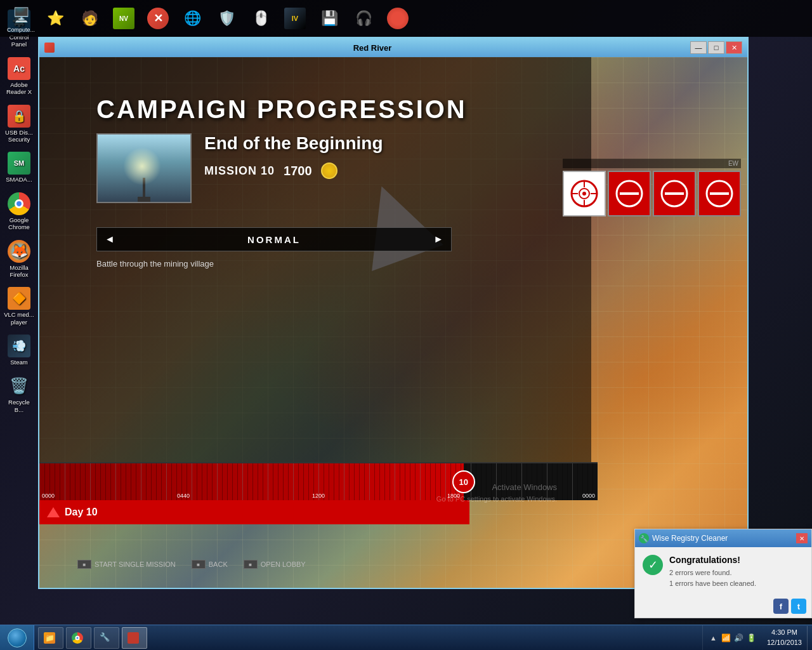 Image resolution: width=812 pixels, height=650 pixels. Describe the element at coordinates (584, 194) in the screenshot. I see `objective-primary` at that location.